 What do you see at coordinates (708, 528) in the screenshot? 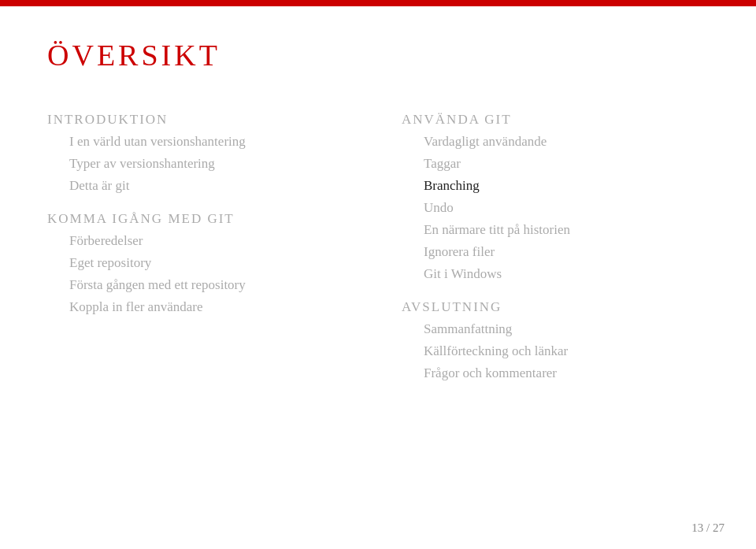
I see `slide-footer: 13 / 27` at bounding box center [708, 528].